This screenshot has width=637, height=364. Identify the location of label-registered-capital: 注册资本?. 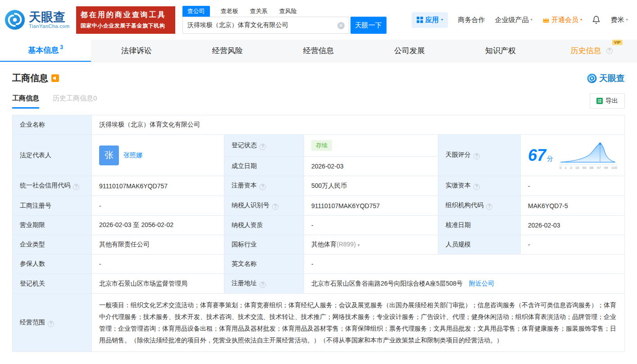
(264, 186).